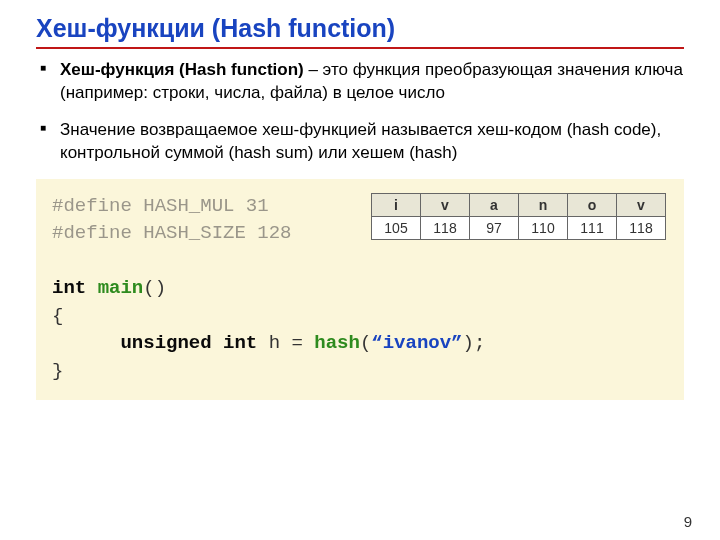  Describe the element at coordinates (188, 343) in the screenshot. I see `code-token-keyword: unsigned int` at that location.